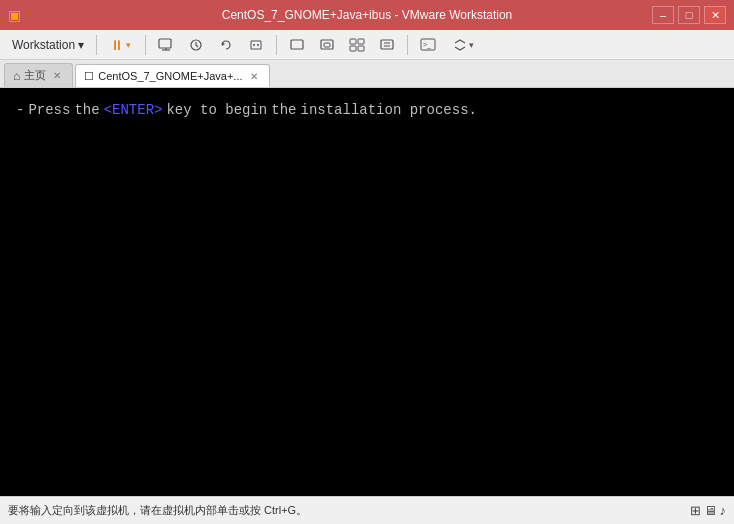 The height and width of the screenshot is (524, 734). I want to click on toolbar-divider3, so click(408, 45).